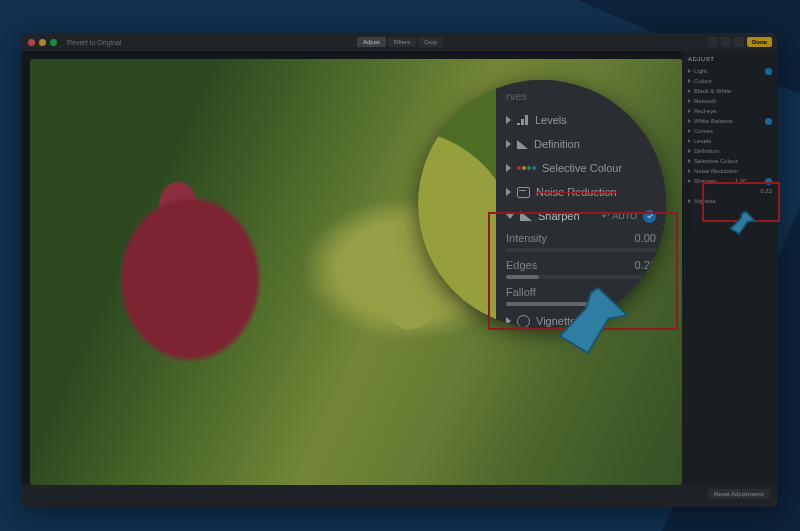 The image size is (800, 531). I want to click on selective-colour-icon, so click(526, 168).